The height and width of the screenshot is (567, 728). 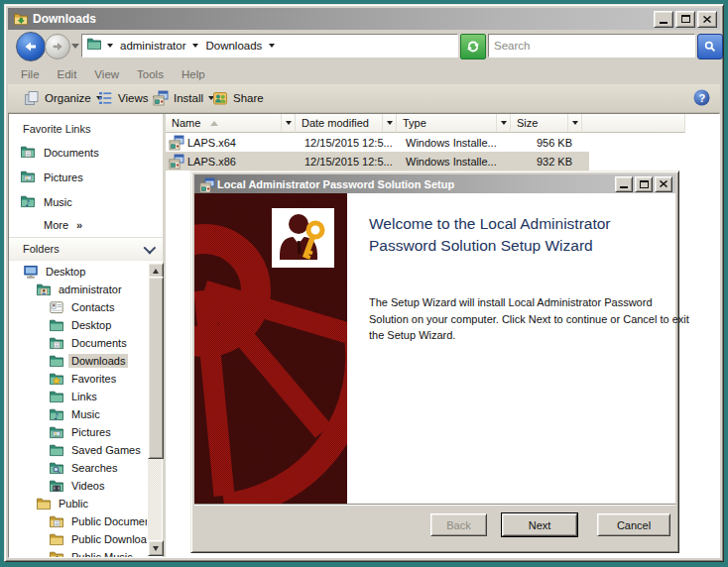 What do you see at coordinates (591, 46) in the screenshot?
I see `search-box` at bounding box center [591, 46].